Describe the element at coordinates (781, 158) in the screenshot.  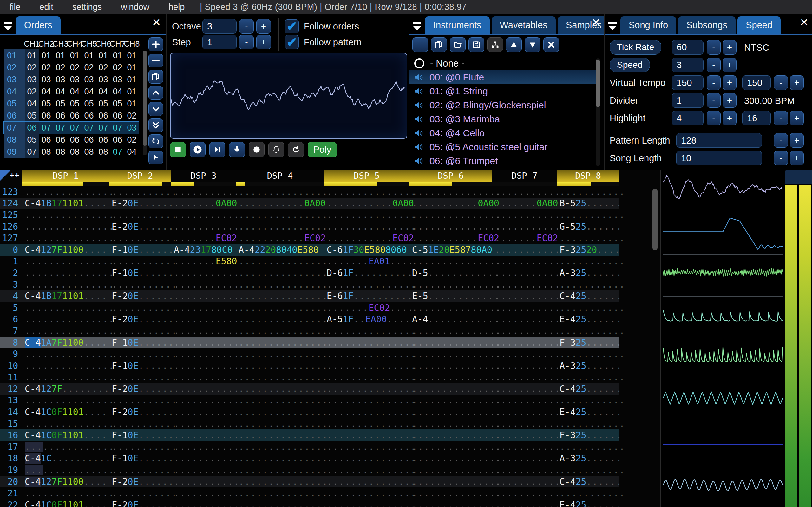
I see `song-length-decrease-button: -` at that location.